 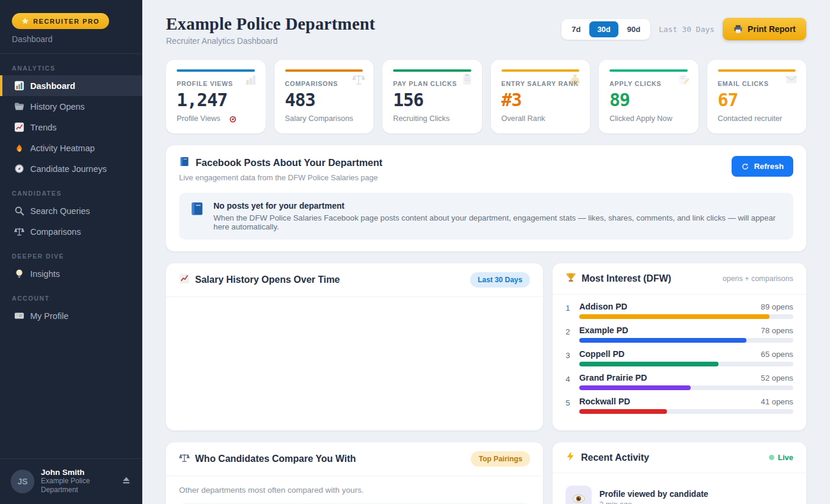 What do you see at coordinates (498, 222) in the screenshot?
I see `empty-state-body: When the DFW Police Salaries Facebook pa…` at bounding box center [498, 222].